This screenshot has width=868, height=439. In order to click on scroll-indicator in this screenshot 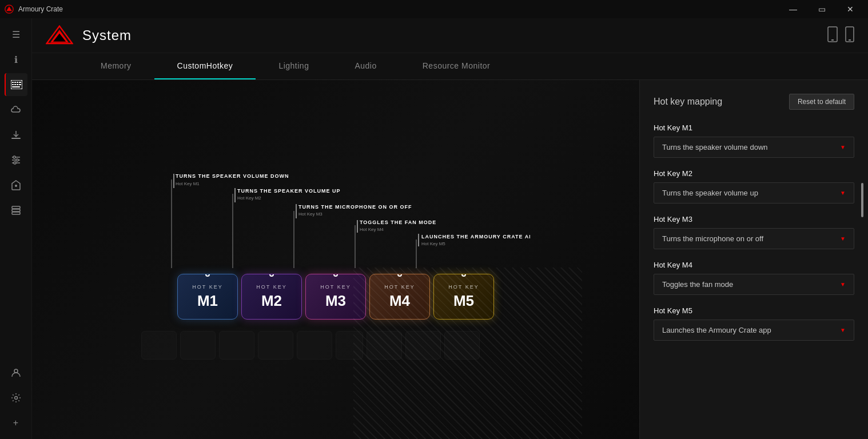, I will do `click(862, 200)`.